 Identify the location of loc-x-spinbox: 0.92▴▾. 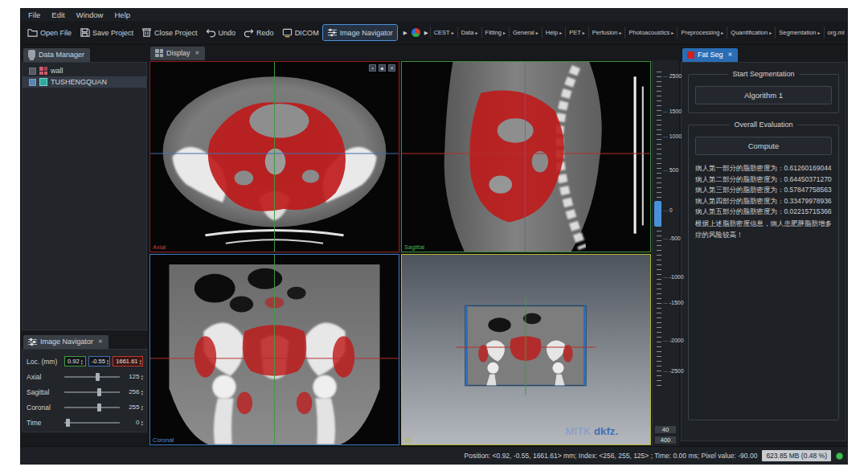
(76, 362).